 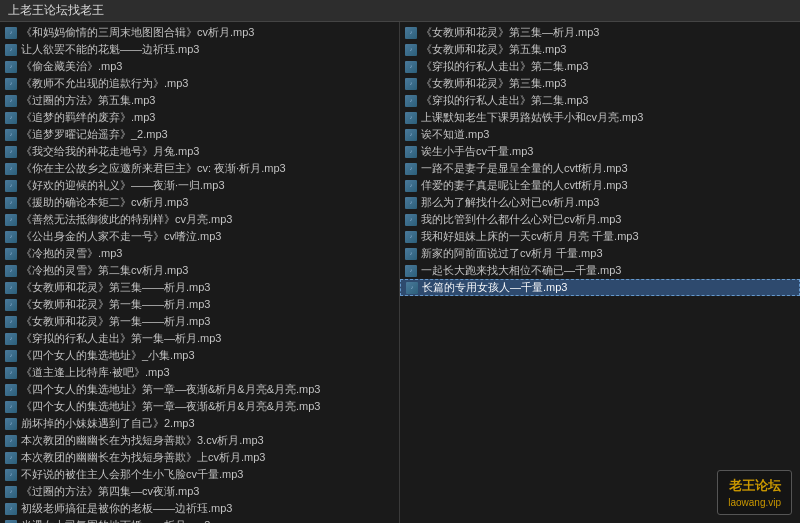 I want to click on list-item: ♪《善然无法抵御彼此的特别样》cv月亮.mp3, so click(x=200, y=220).